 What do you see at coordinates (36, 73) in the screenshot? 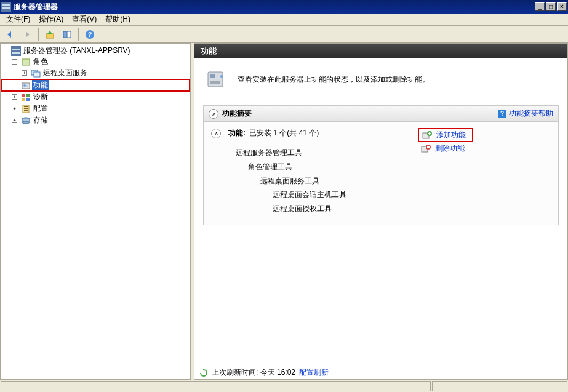
I see `rds-icon` at bounding box center [36, 73].